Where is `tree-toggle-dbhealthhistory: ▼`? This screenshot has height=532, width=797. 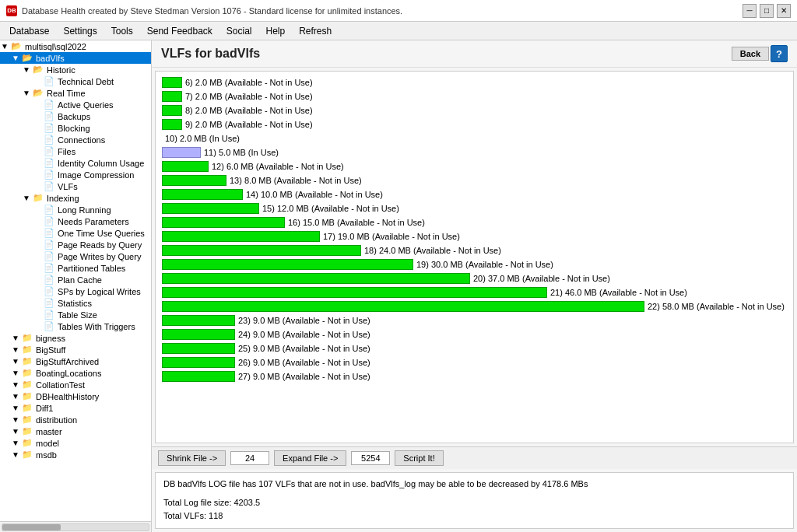 tree-toggle-dbhealthhistory: ▼ is located at coordinates (16, 397).